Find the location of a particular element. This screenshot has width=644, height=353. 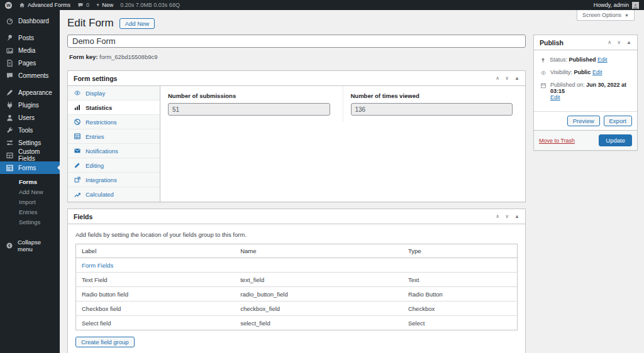

sidebar-item-pages: Pages is located at coordinates (30, 63).